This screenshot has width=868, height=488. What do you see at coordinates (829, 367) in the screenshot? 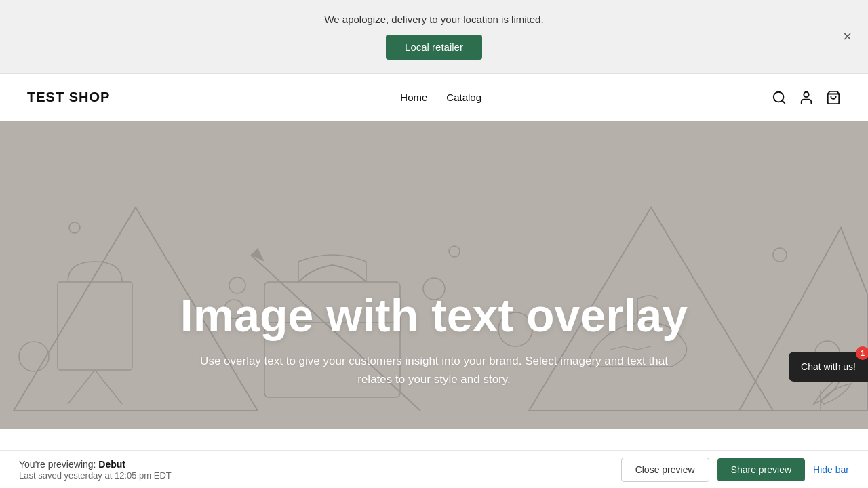
I see `chat-label: Chat with us!` at bounding box center [829, 367].